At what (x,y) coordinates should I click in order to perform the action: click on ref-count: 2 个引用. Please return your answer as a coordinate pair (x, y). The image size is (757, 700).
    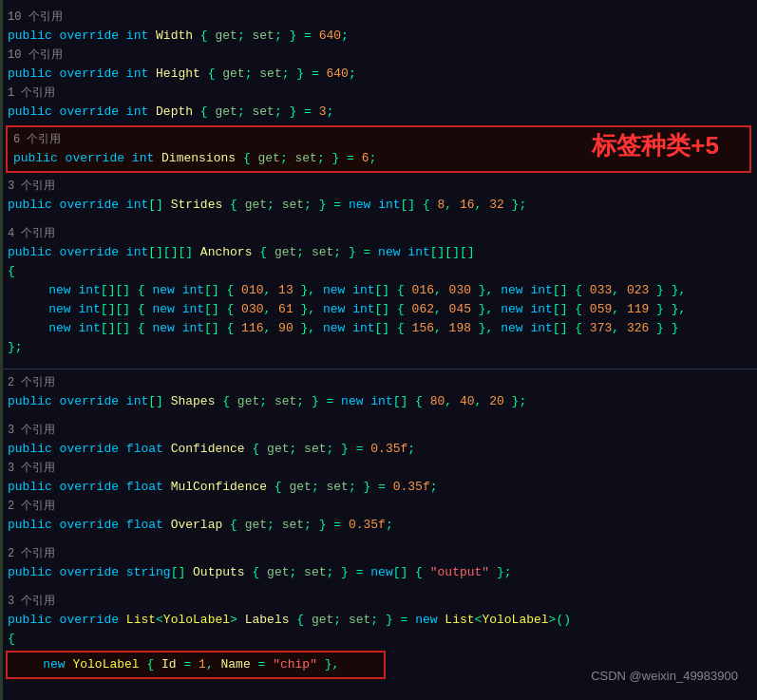
    Looking at the image, I should click on (31, 506).